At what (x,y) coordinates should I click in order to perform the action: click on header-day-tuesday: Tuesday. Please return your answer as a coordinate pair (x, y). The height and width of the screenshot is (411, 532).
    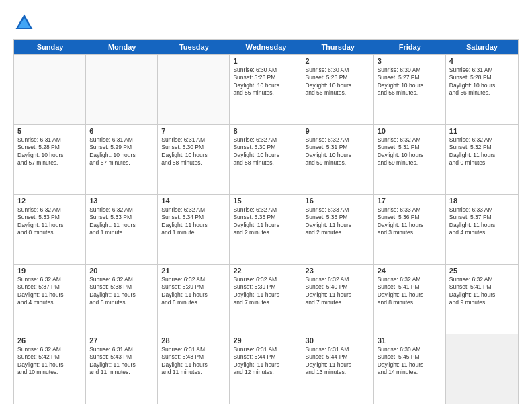
    Looking at the image, I should click on (193, 47).